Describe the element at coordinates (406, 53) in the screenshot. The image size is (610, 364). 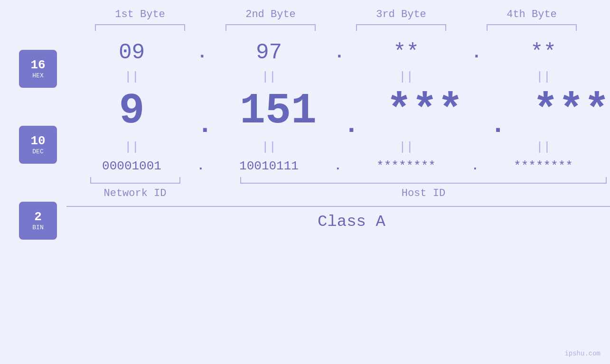
I see `hex-value-3: **` at that location.